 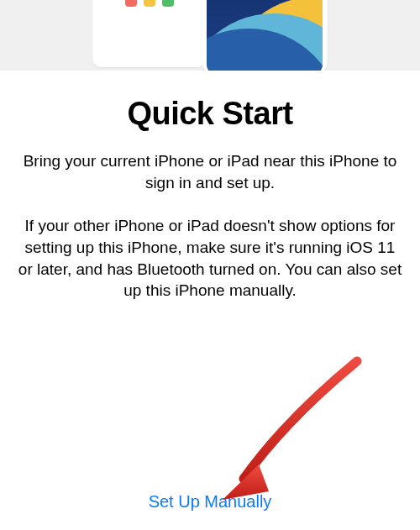 What do you see at coordinates (210, 502) in the screenshot?
I see `set-up-manually-button: Set Up Manually` at bounding box center [210, 502].